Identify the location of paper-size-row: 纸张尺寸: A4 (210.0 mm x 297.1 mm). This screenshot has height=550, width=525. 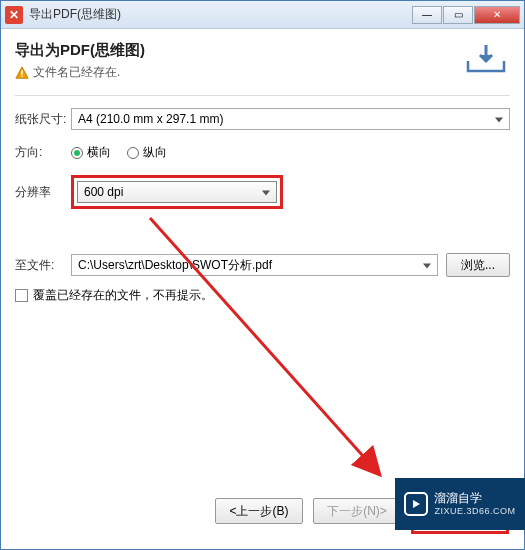
(262, 119).